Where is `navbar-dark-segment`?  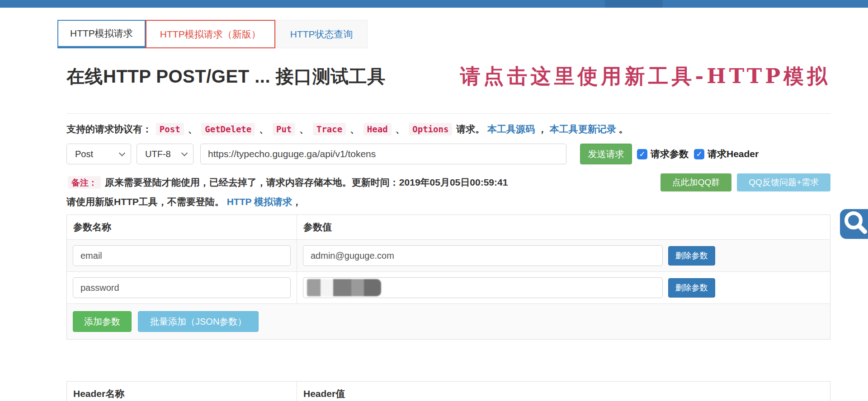
navbar-dark-segment is located at coordinates (634, 4).